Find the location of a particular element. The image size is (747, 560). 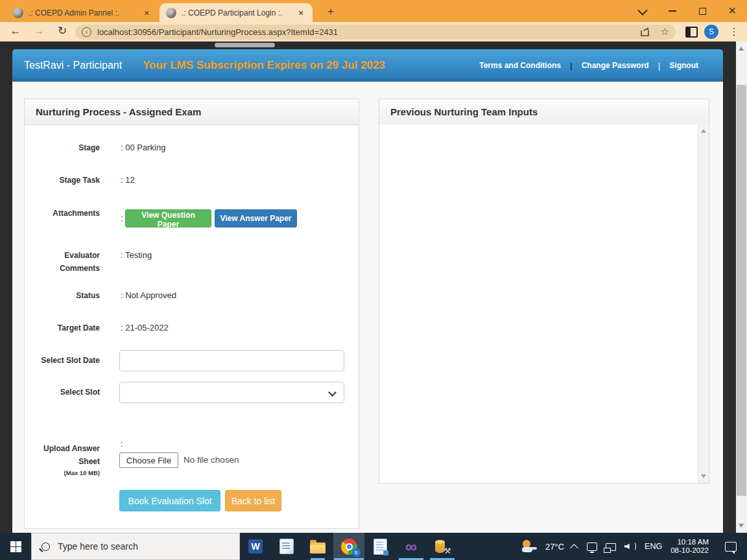

taskbar-file-explorer-icon is located at coordinates (318, 546).